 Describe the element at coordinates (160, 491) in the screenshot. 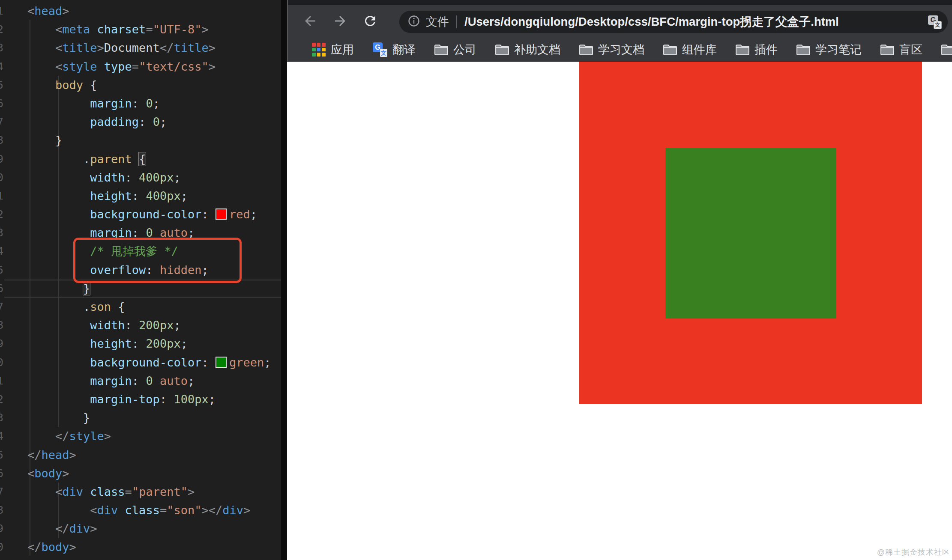

I see `code-token: "parent"` at that location.